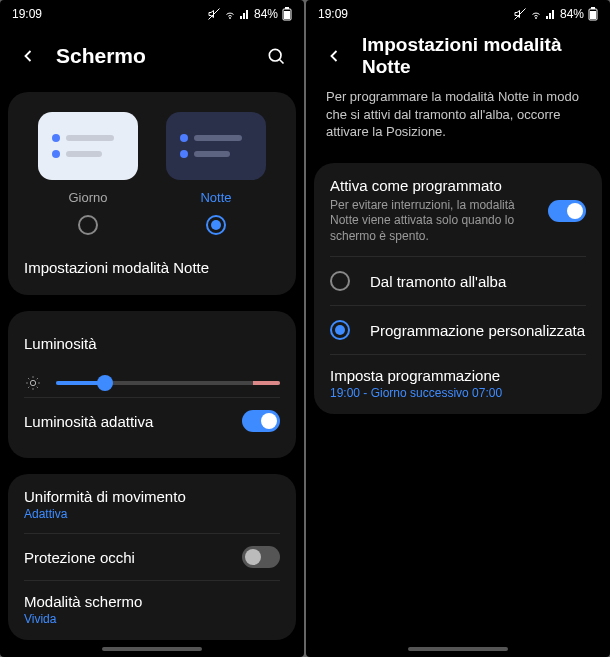 This screenshot has height=657, width=610. What do you see at coordinates (152, 261) in the screenshot?
I see `night-settings-row: Impostazioni modalità Notte` at bounding box center [152, 261].